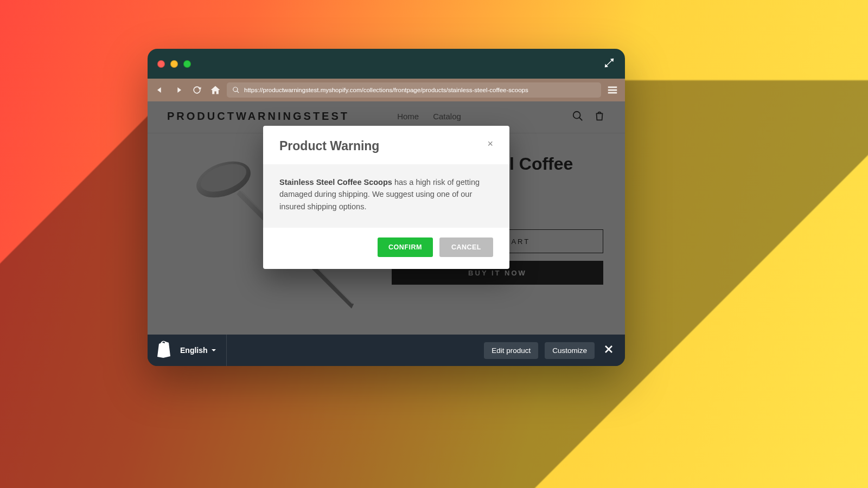 The width and height of the screenshot is (868, 488). Describe the element at coordinates (386, 90) in the screenshot. I see `browser-toolbar: https://productwarningstest.myshopify.co…` at that location.